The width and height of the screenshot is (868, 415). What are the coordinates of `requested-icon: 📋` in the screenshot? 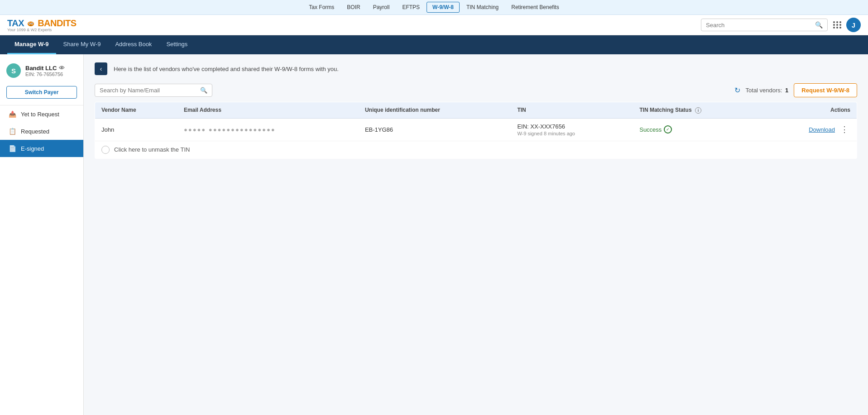 It's located at (13, 131).